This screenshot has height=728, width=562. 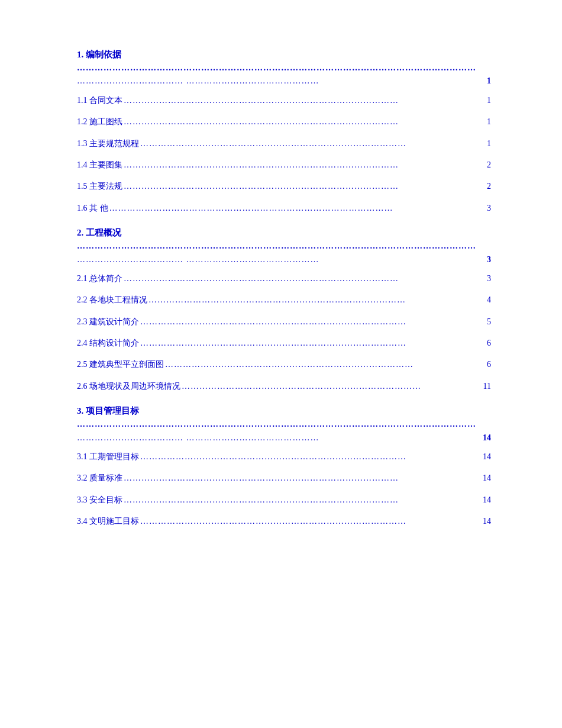 What do you see at coordinates (104, 233) in the screenshot?
I see `heading-title: 工程概况` at bounding box center [104, 233].